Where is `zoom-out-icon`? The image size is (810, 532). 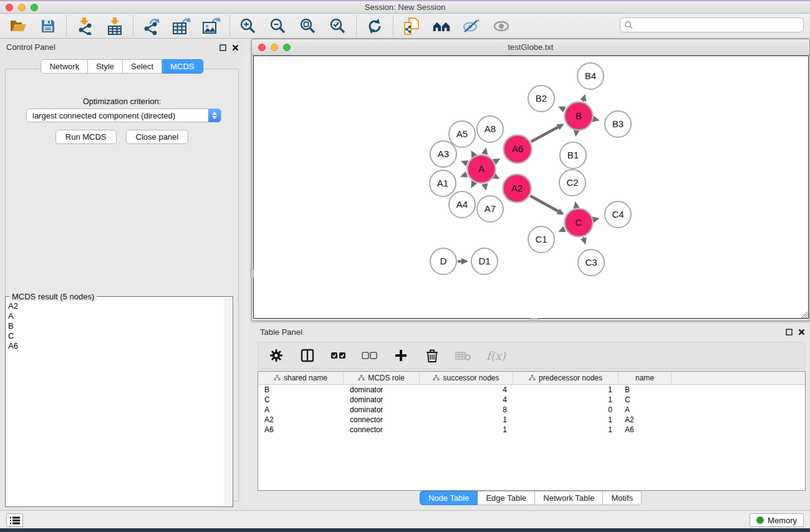
zoom-out-icon is located at coordinates (278, 26).